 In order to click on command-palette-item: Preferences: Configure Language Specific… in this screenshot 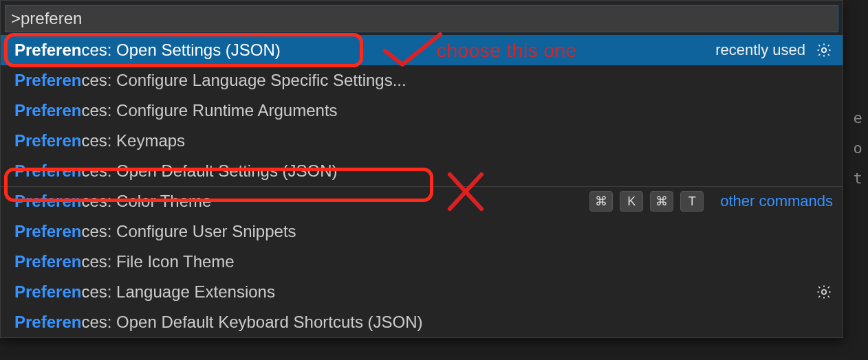, I will do `click(422, 80)`.